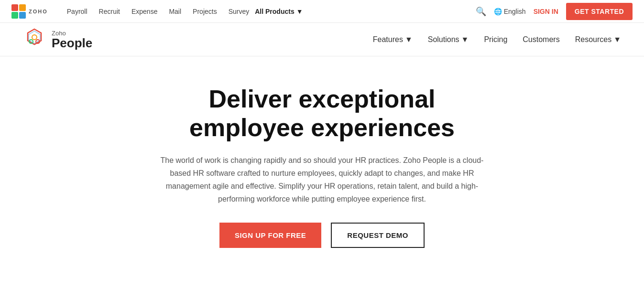 This screenshot has width=644, height=289. What do you see at coordinates (322, 235) in the screenshot?
I see `hero-buttons: SIGN UP FOR FREE REQUEST DEMO` at bounding box center [322, 235].